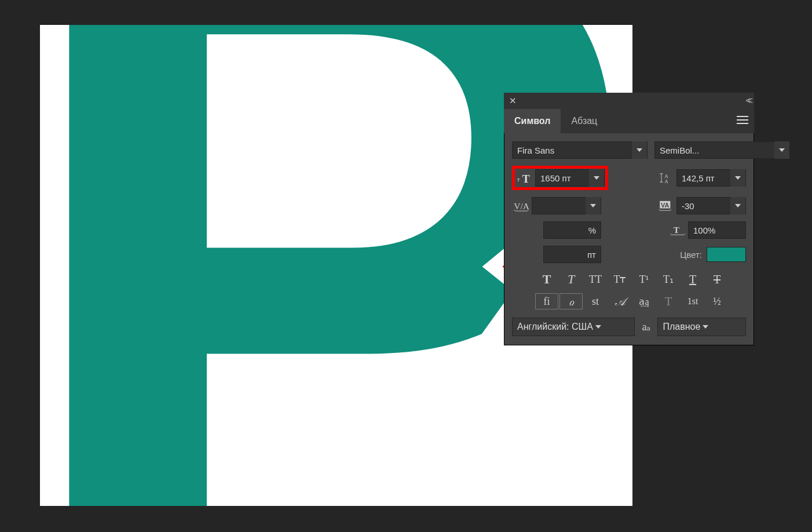 The height and width of the screenshot is (532, 812). I want to click on language-value: Английский: США, so click(555, 327).